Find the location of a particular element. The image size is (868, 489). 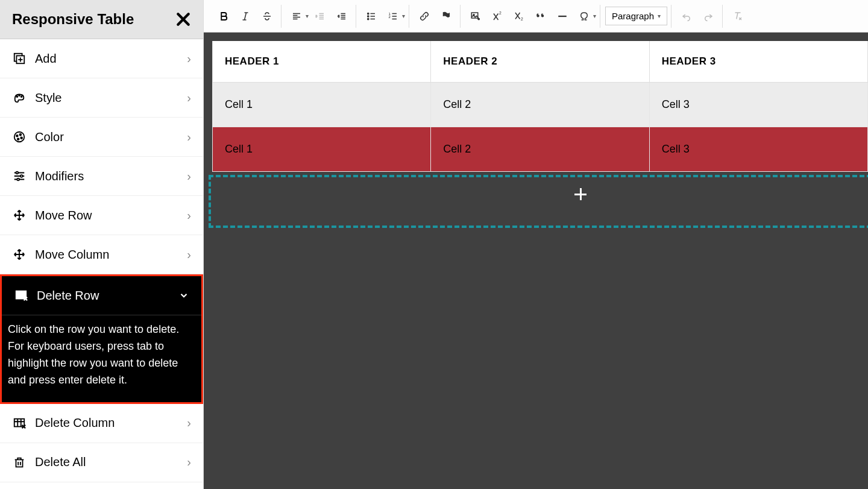

menu-item-move-column: Move Column › is located at coordinates (101, 254).